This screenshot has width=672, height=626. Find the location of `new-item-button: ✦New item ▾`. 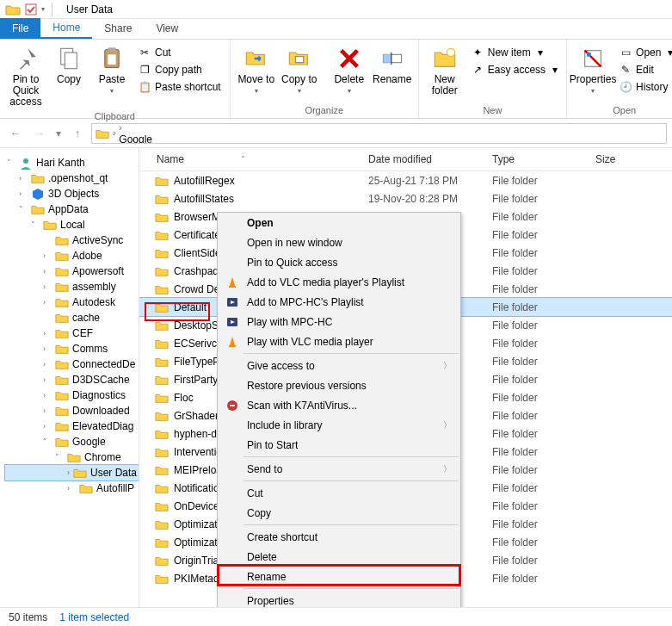

new-item-button: ✦New item ▾ is located at coordinates (515, 53).